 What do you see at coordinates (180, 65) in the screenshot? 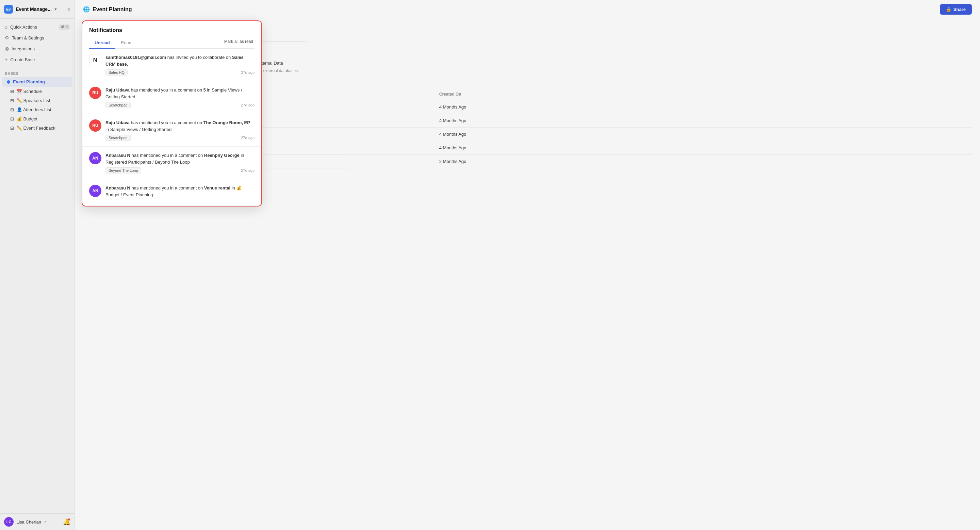
I see `notification-body: samthomas0191@gmail.com has invited you …` at bounding box center [180, 65].